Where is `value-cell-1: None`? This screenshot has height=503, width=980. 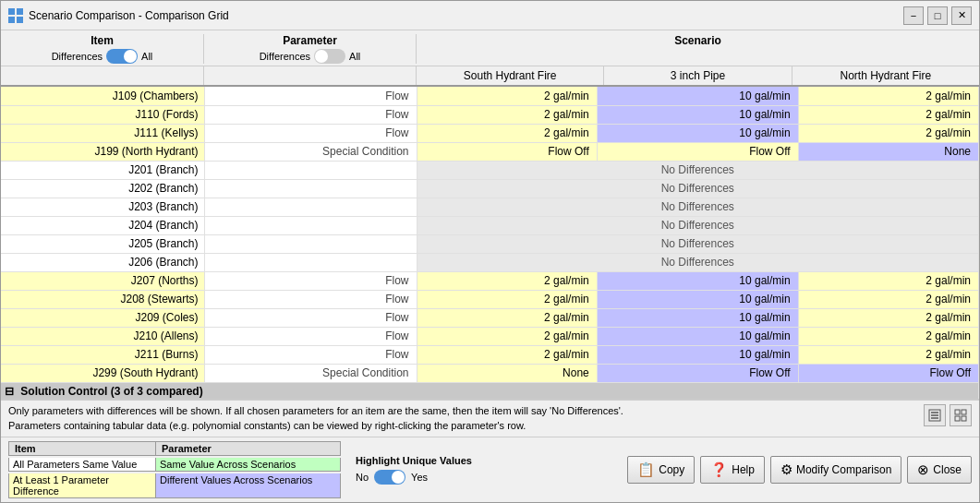
value-cell-1: None is located at coordinates (506, 373).